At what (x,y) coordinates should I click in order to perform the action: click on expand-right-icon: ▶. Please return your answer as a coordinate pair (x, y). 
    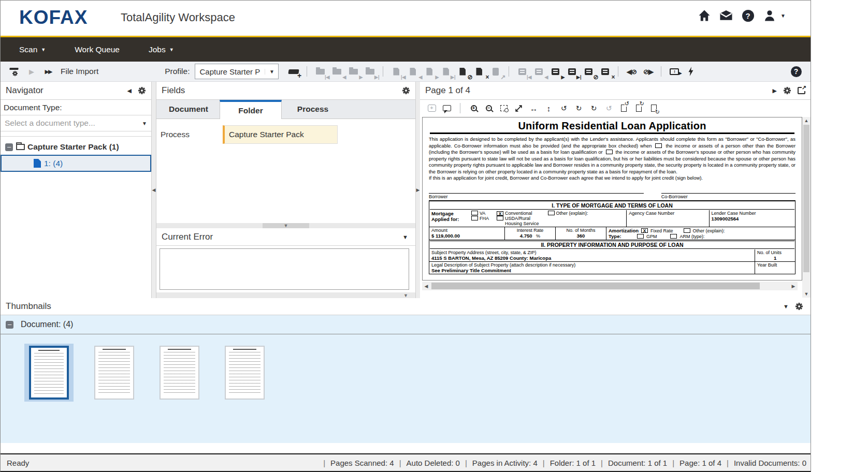
    Looking at the image, I should click on (775, 91).